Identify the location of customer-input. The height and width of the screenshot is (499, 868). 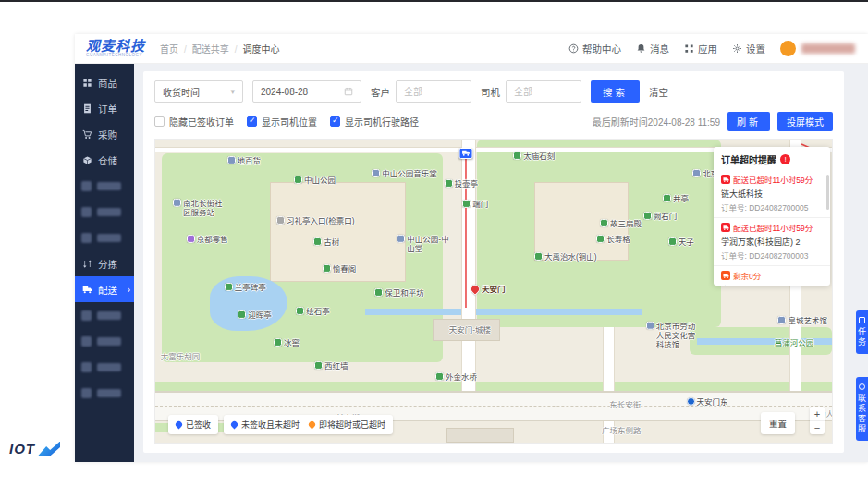
(434, 92).